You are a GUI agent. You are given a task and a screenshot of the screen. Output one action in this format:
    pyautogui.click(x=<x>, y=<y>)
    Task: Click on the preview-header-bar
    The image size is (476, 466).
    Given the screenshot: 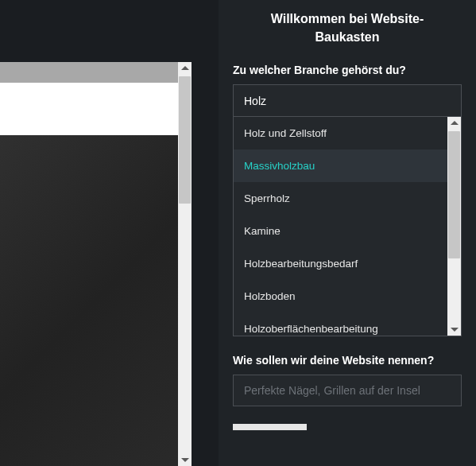 What is the action you would take?
    pyautogui.click(x=95, y=72)
    